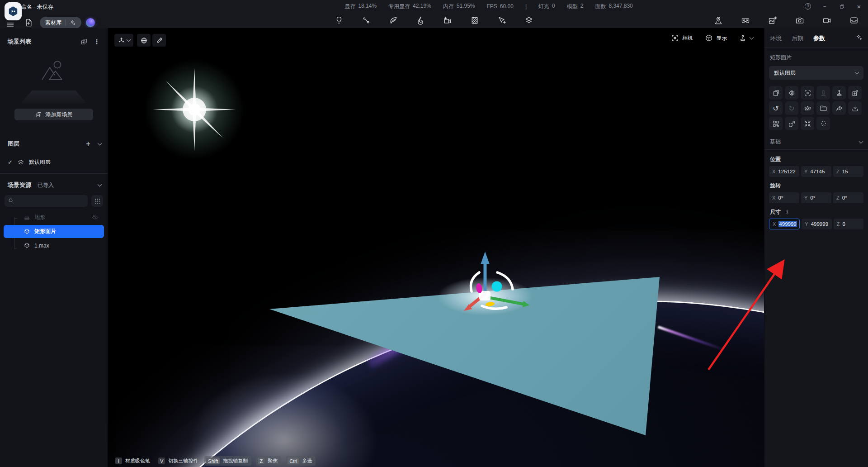 The image size is (868, 467). What do you see at coordinates (124, 40) in the screenshot?
I see `gizmo-mode-dropdown` at bounding box center [124, 40].